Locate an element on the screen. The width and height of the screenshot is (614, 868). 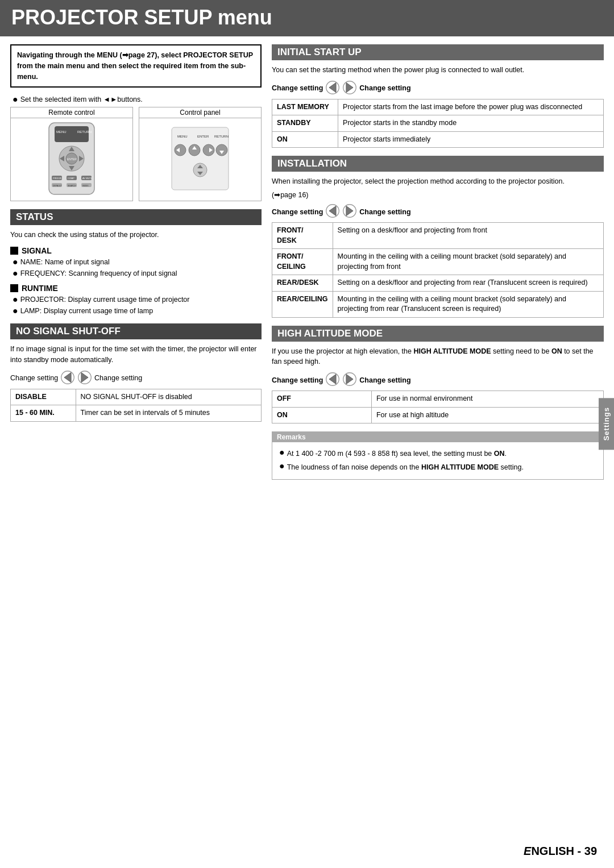
table-row: STANDBY Projector starts in the standby … is located at coordinates (438, 124).